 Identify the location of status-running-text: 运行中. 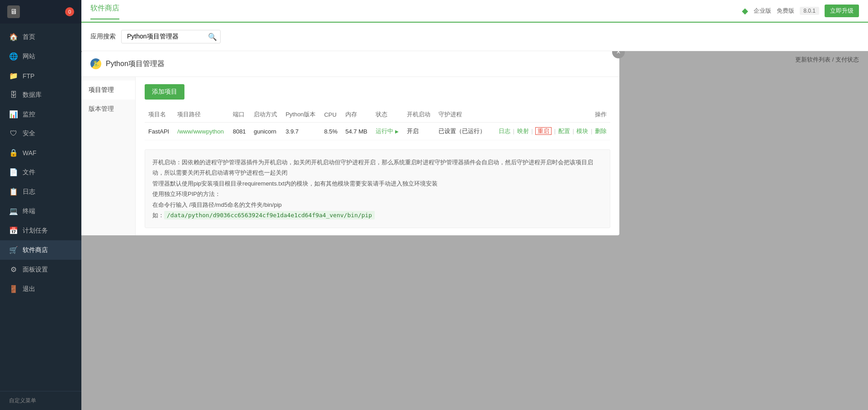
(384, 131).